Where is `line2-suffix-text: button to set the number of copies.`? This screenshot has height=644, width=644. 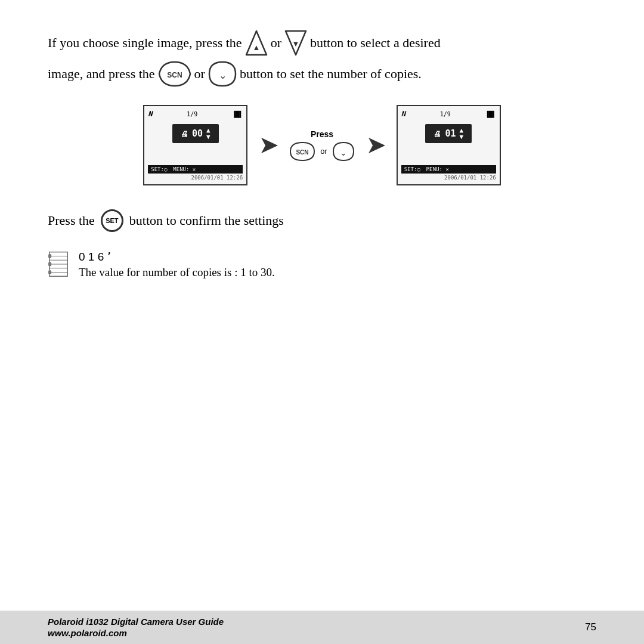 line2-suffix-text: button to set the number of copies. is located at coordinates (330, 74).